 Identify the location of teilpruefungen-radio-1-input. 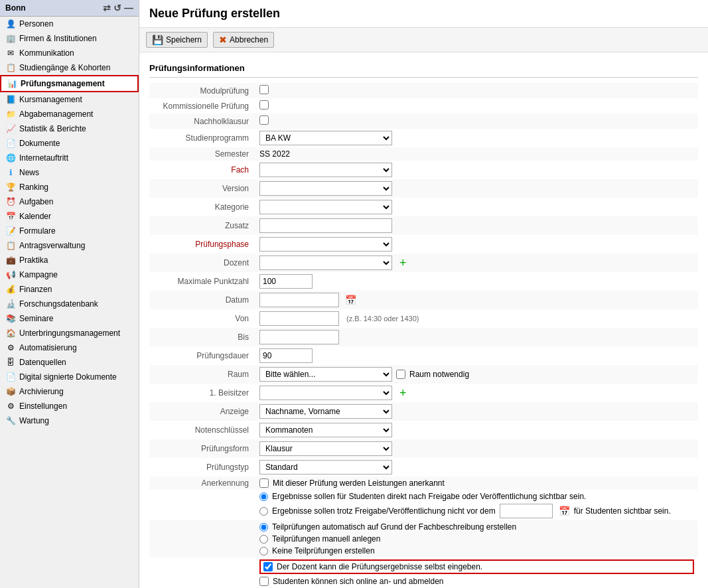
(264, 527).